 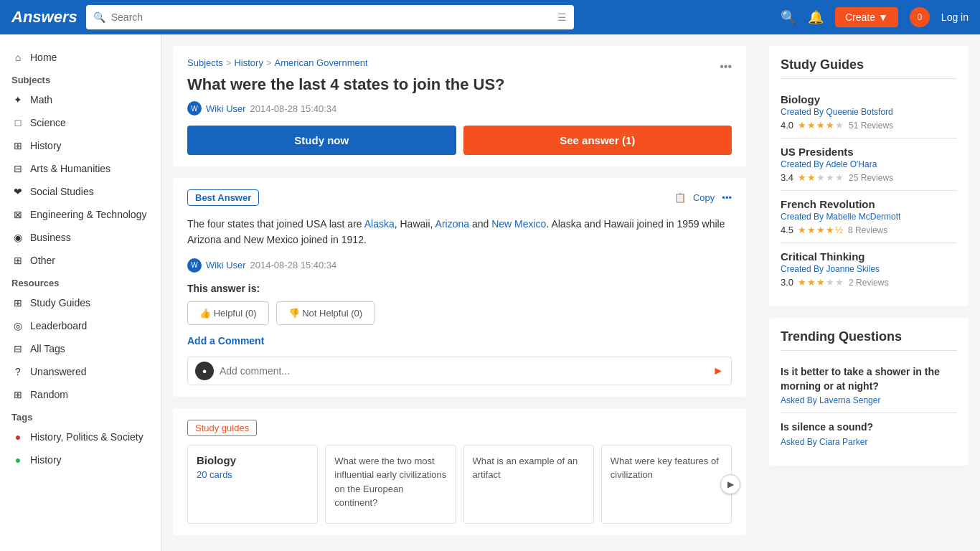 What do you see at coordinates (18, 326) in the screenshot?
I see `leaderboard-icon: ◎` at bounding box center [18, 326].